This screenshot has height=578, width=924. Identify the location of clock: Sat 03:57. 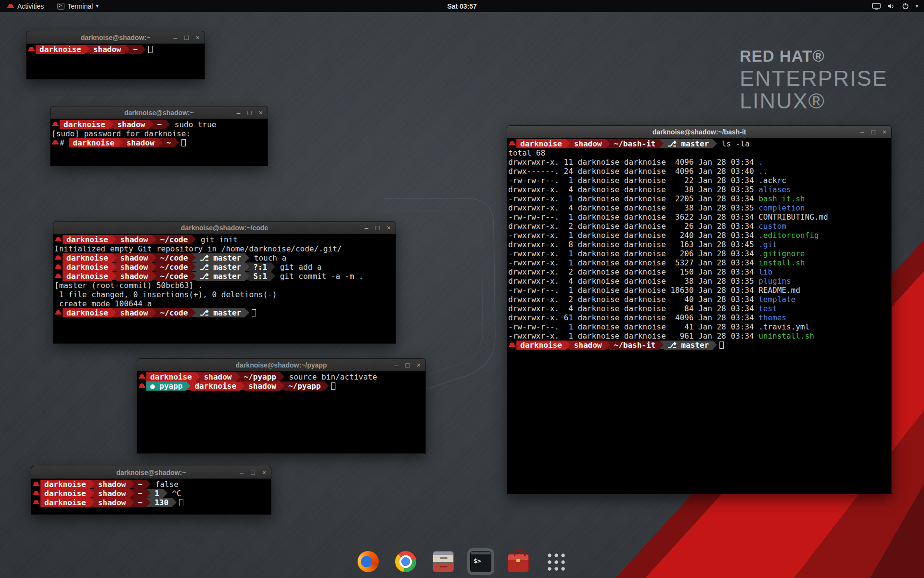
(462, 6).